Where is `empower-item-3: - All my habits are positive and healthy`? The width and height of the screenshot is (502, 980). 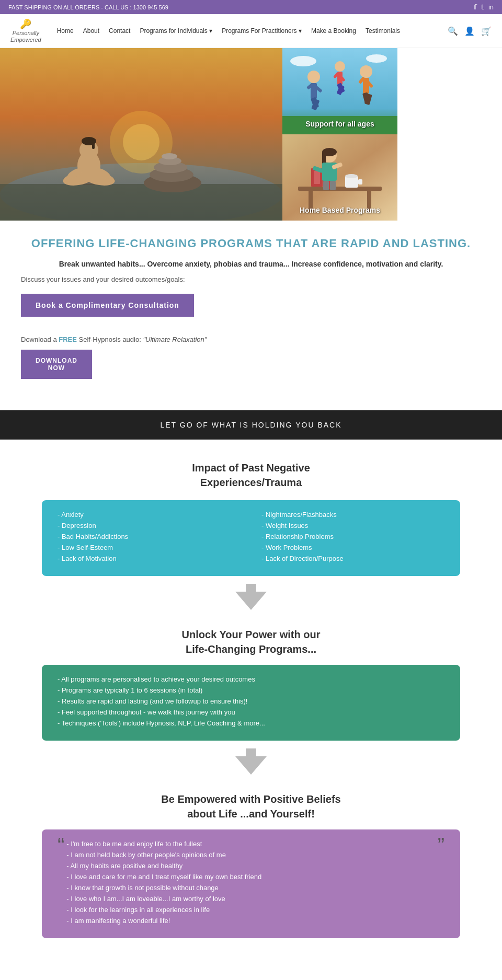 empower-item-3: - All my habits are positive and healthy is located at coordinates (251, 866).